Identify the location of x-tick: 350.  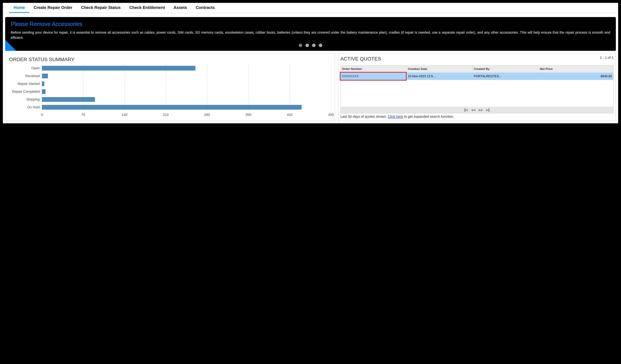
(248, 115).